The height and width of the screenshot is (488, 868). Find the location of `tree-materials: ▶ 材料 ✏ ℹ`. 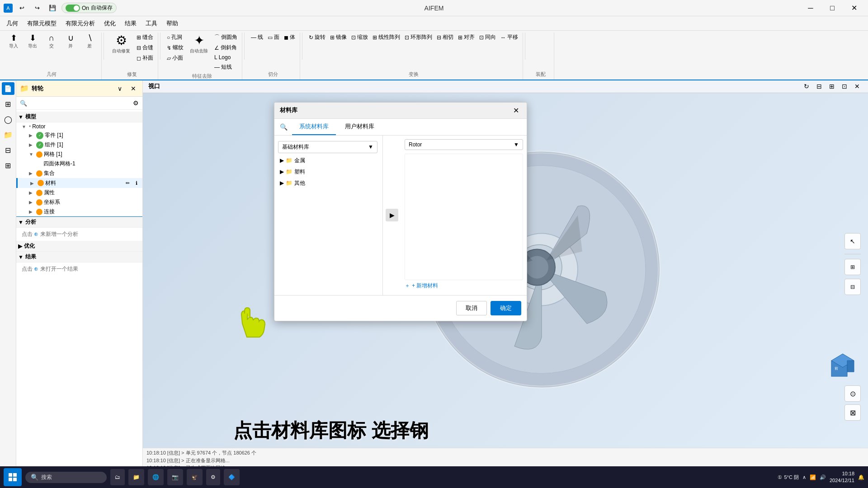

tree-materials: ▶ 材料 ✏ ℹ is located at coordinates (80, 183).